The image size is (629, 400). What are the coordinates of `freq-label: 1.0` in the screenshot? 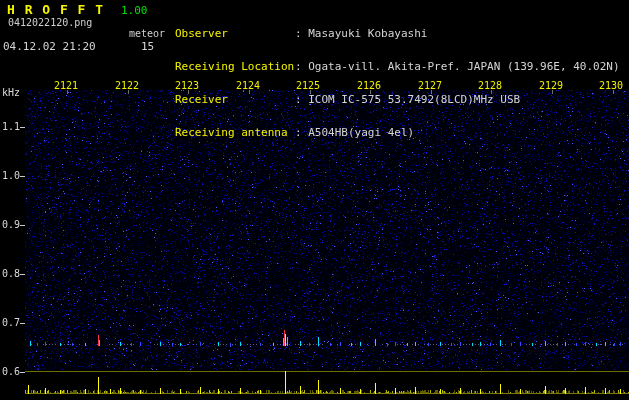 It's located at (11, 176).